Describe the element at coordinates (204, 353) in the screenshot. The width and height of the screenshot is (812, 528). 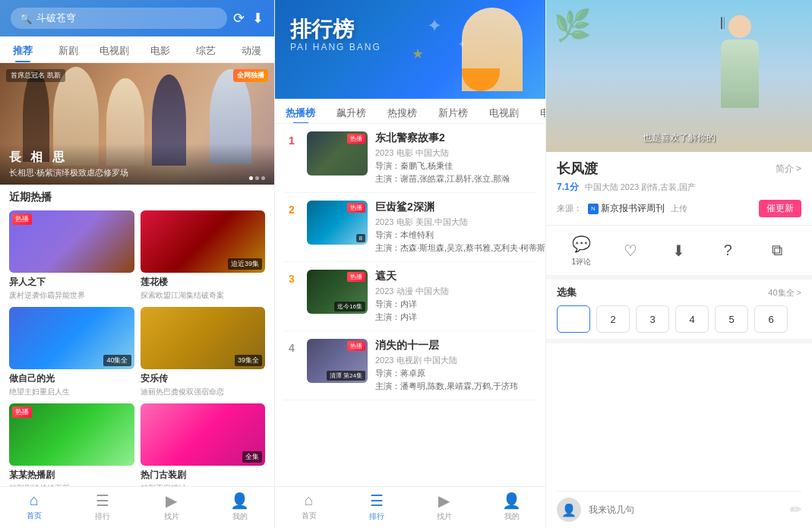
I see `video-card-3: 39集全 安乐传 迪丽热巴龚俊双强宿命恋` at that location.